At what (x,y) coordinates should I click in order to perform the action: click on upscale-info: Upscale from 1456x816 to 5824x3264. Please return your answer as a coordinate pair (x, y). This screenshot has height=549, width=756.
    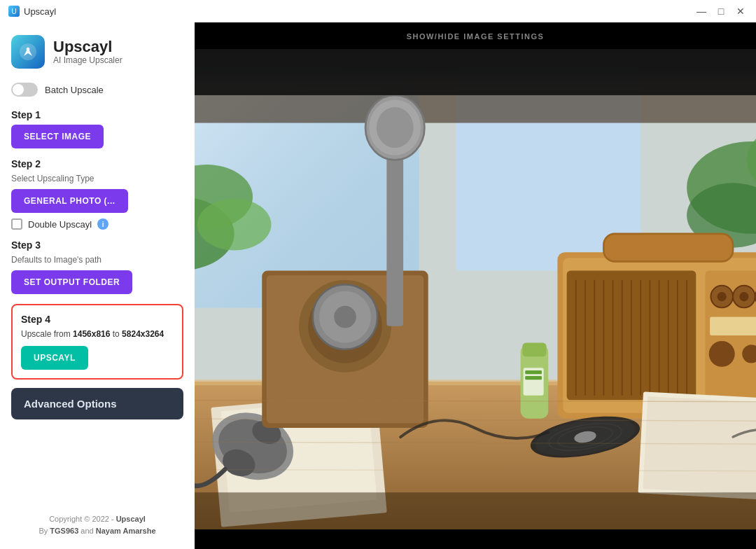
    Looking at the image, I should click on (97, 334).